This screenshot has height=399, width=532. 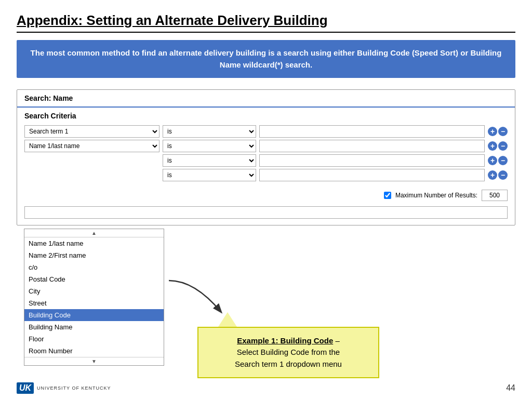 I want to click on operator-1-dropdown: is, so click(x=209, y=131).